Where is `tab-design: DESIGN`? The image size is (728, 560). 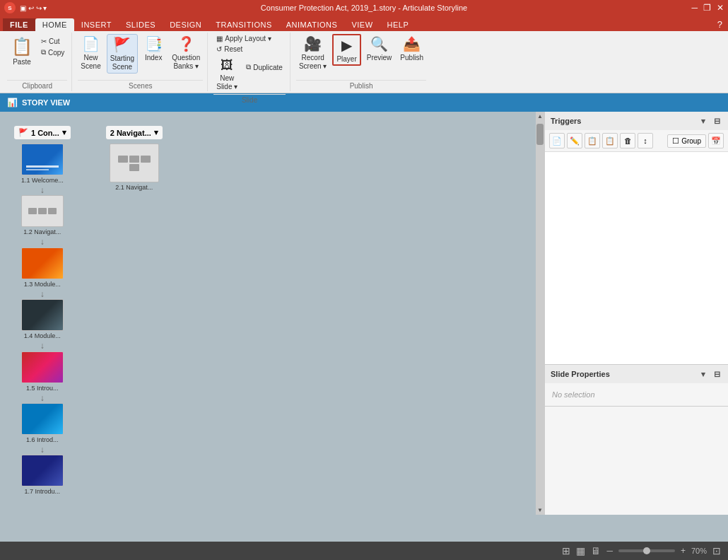 tab-design: DESIGN is located at coordinates (185, 25).